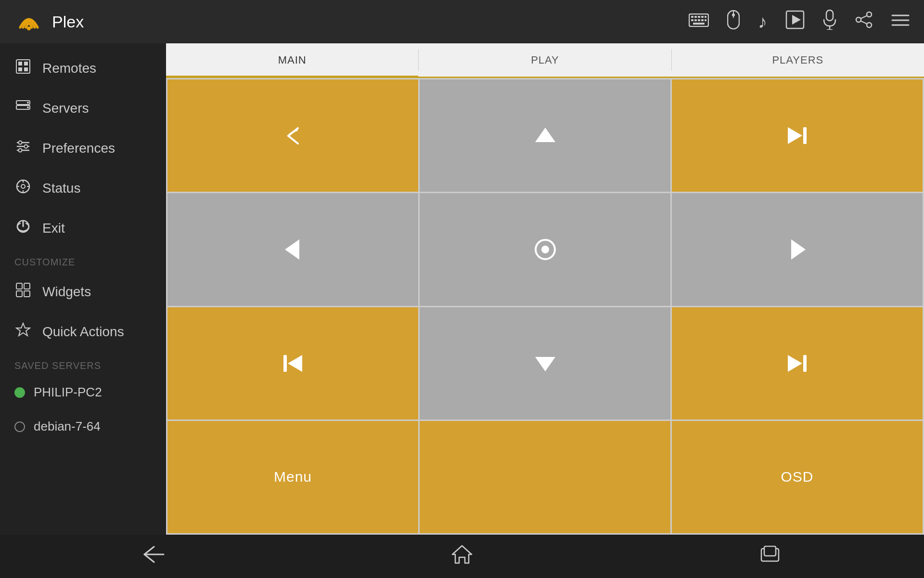  Describe the element at coordinates (293, 477) in the screenshot. I see `menu-label: Menu` at that location.